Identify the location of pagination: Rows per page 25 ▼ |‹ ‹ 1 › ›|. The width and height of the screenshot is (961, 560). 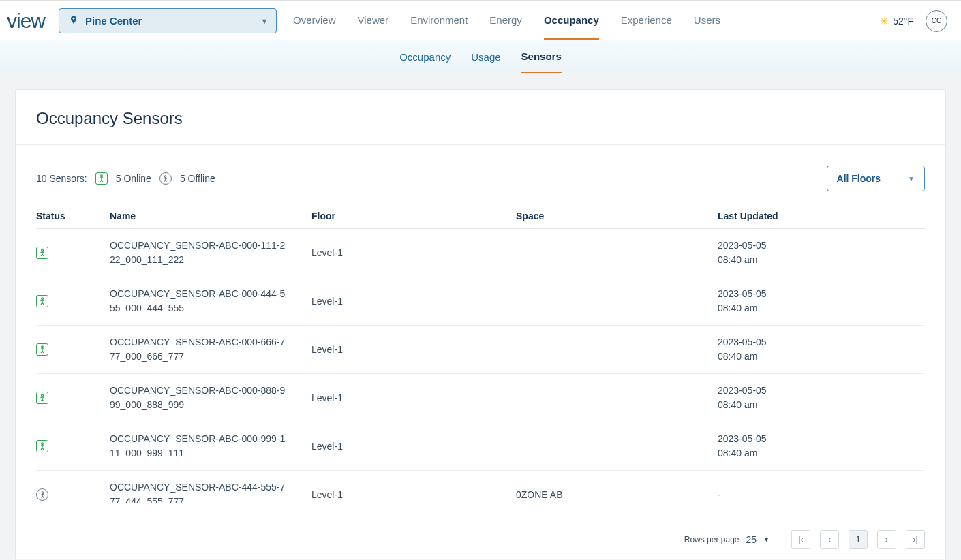
(480, 541).